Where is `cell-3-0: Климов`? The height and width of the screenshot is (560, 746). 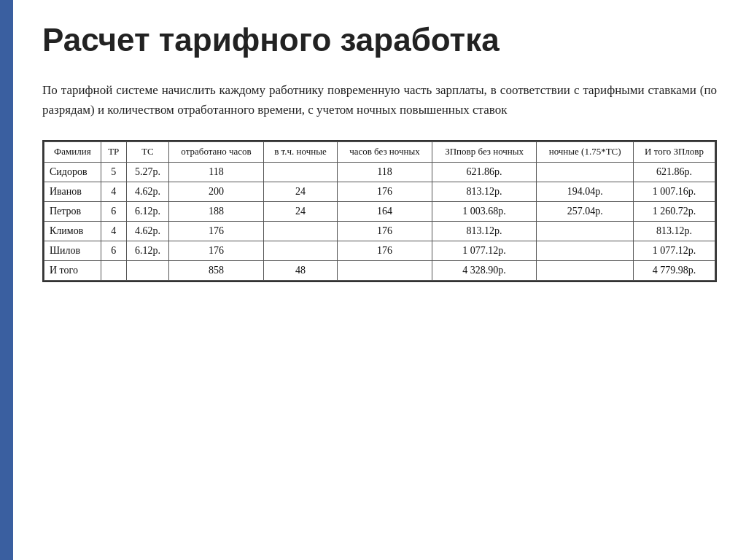 cell-3-0: Климов is located at coordinates (73, 232).